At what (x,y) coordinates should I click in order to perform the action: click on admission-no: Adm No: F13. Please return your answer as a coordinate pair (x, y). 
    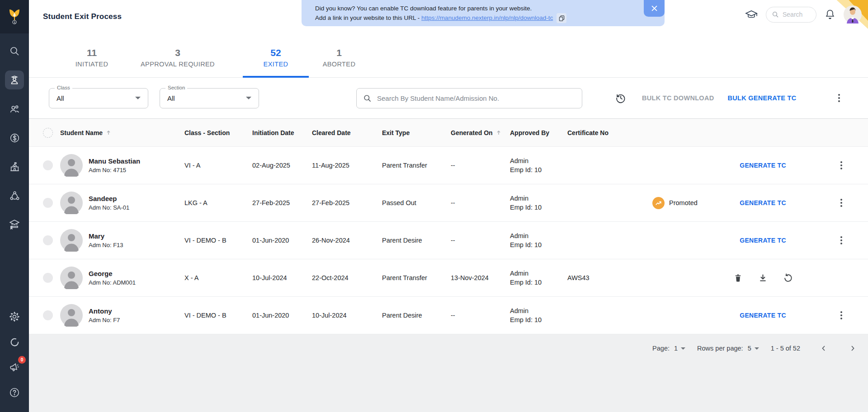
    Looking at the image, I should click on (106, 245).